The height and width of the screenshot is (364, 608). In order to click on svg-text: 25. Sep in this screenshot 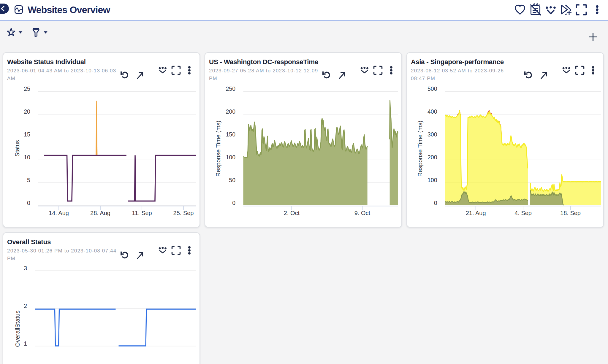, I will do `click(183, 213)`.